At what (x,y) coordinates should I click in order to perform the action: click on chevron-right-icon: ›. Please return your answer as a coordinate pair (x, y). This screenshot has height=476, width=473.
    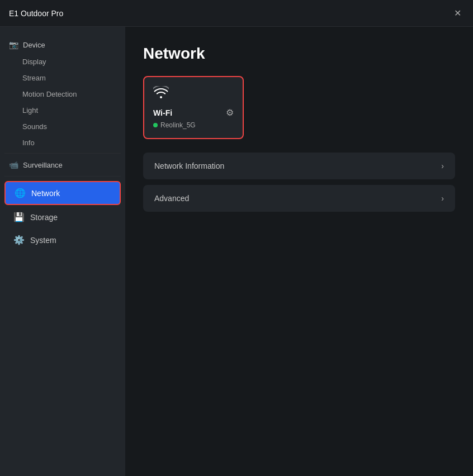
    Looking at the image, I should click on (443, 166).